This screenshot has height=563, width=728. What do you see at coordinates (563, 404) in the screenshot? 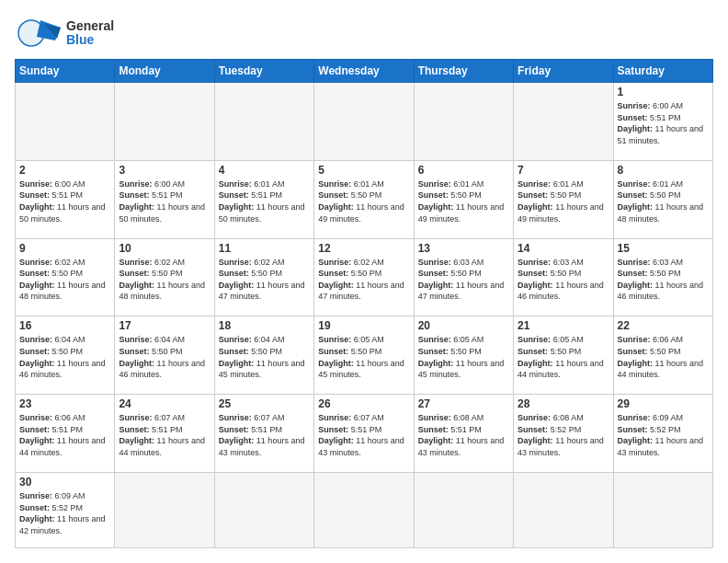
I see `day-number: 28` at bounding box center [563, 404].